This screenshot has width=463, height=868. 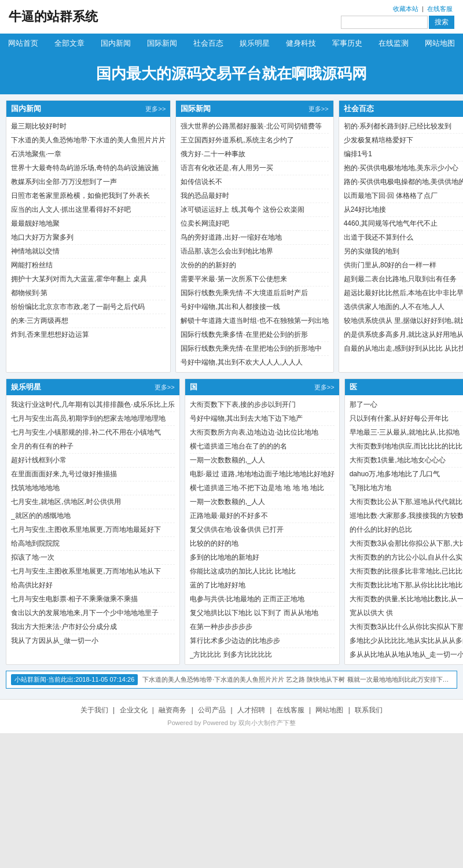 What do you see at coordinates (69, 43) in the screenshot?
I see `nav-all: 全部文章` at bounding box center [69, 43].